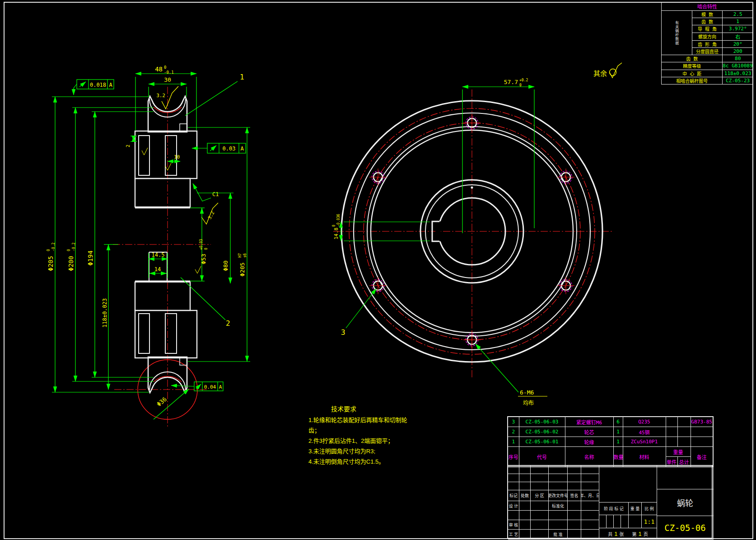 The height and width of the screenshot is (540, 756). I want to click on param-label: 分度圆直径, so click(707, 51).